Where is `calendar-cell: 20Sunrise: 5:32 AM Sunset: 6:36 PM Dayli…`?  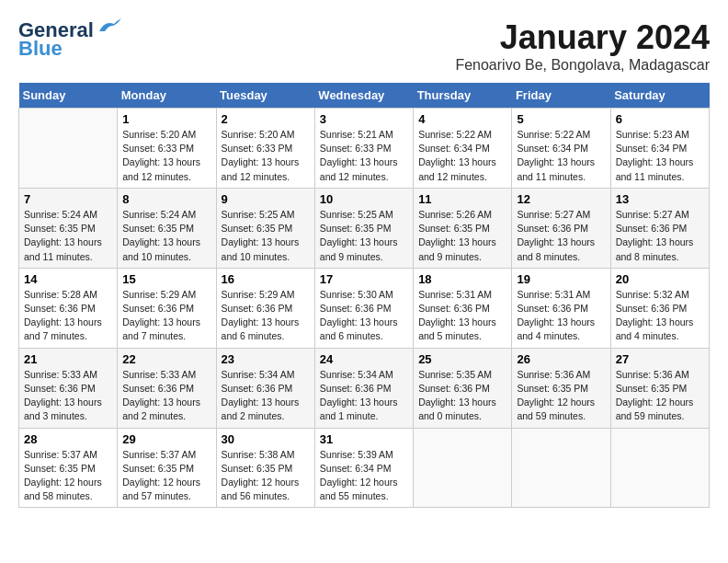 calendar-cell: 20Sunrise: 5:32 AM Sunset: 6:36 PM Dayli… is located at coordinates (660, 307).